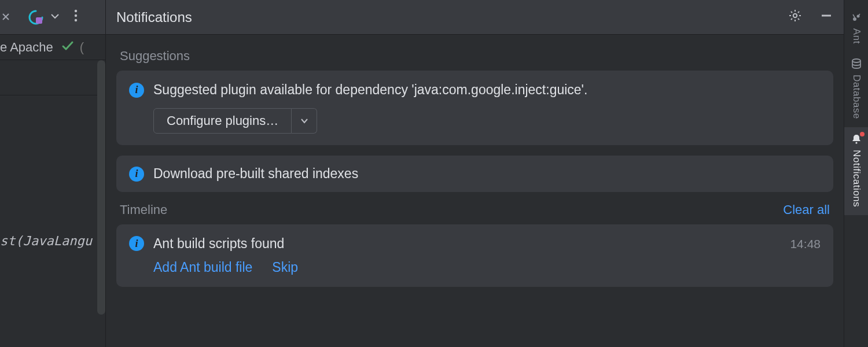 Image resolution: width=868 pixels, height=347 pixels. Describe the element at coordinates (856, 19) in the screenshot. I see `ant-icon` at that location.